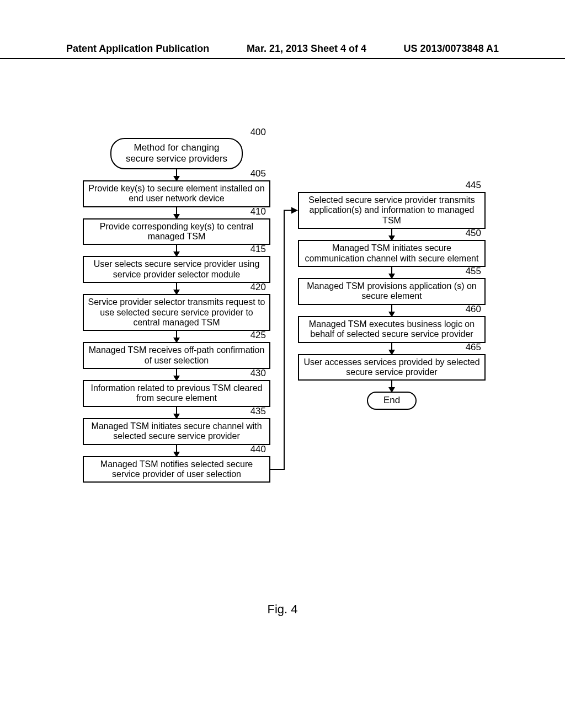 The image size is (565, 728). What do you see at coordinates (473, 185) in the screenshot?
I see `step-number: 445` at bounding box center [473, 185].